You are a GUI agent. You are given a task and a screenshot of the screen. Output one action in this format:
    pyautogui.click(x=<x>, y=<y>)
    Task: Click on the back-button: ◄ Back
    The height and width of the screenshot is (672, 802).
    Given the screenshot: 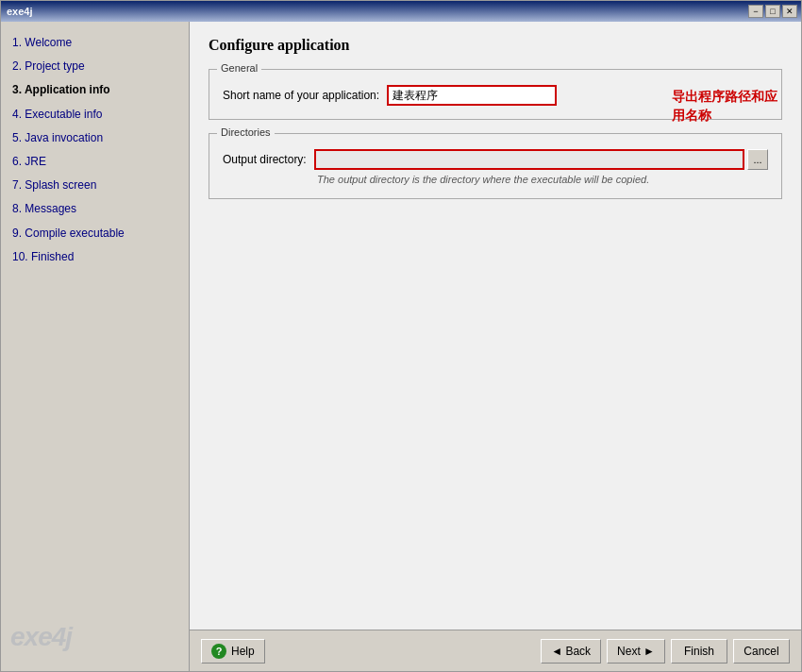 What is the action you would take?
    pyautogui.click(x=571, y=651)
    